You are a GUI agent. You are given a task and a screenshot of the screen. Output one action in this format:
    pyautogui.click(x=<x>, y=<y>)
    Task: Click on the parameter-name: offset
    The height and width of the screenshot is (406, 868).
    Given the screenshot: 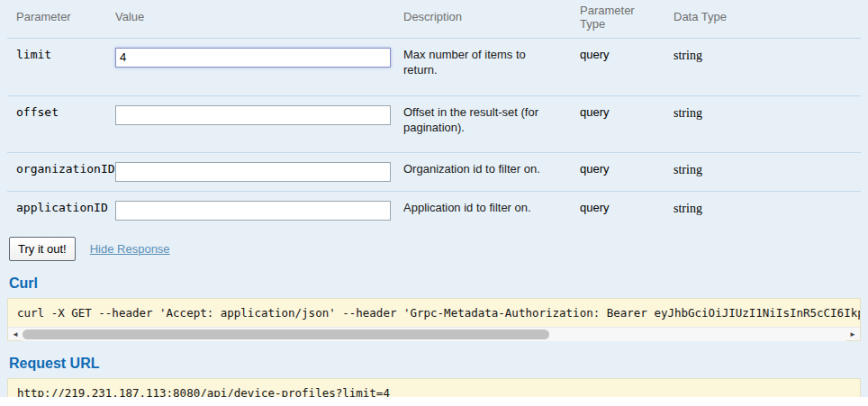 What is the action you would take?
    pyautogui.click(x=57, y=124)
    